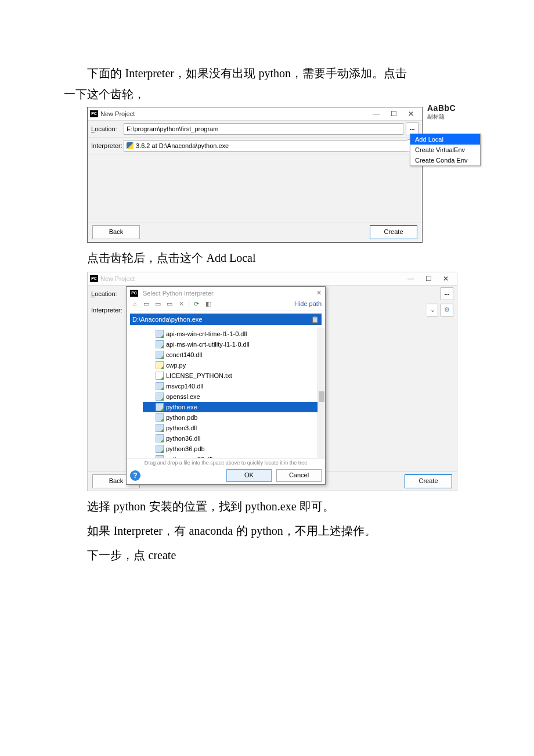  I want to click on clipboard-icon: 📋, so click(315, 319).